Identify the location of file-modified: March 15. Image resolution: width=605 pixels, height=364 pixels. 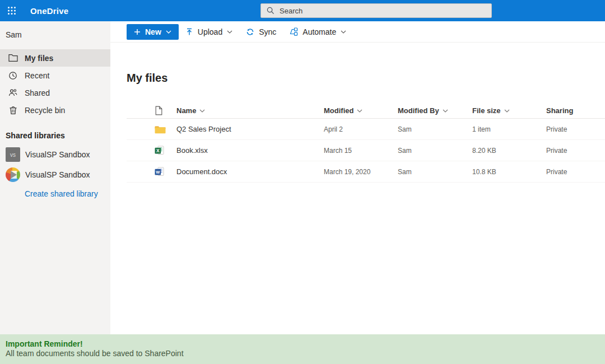
(361, 151).